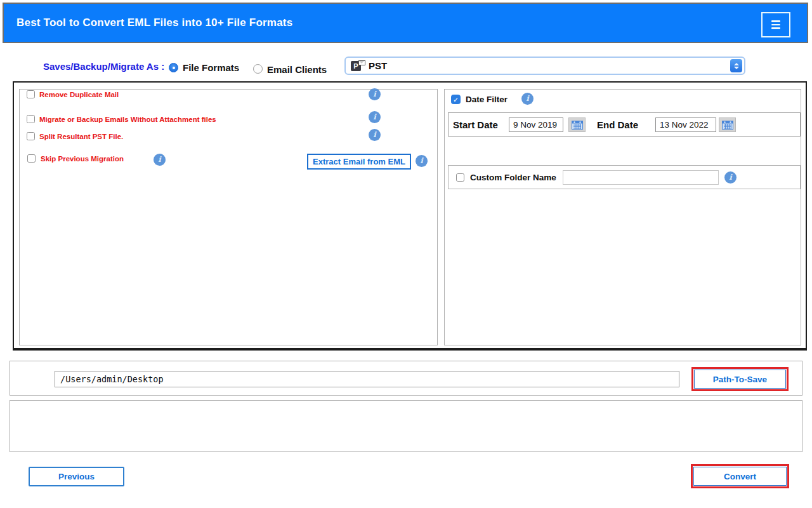 This screenshot has width=812, height=508. I want to click on menu-button, so click(776, 25).